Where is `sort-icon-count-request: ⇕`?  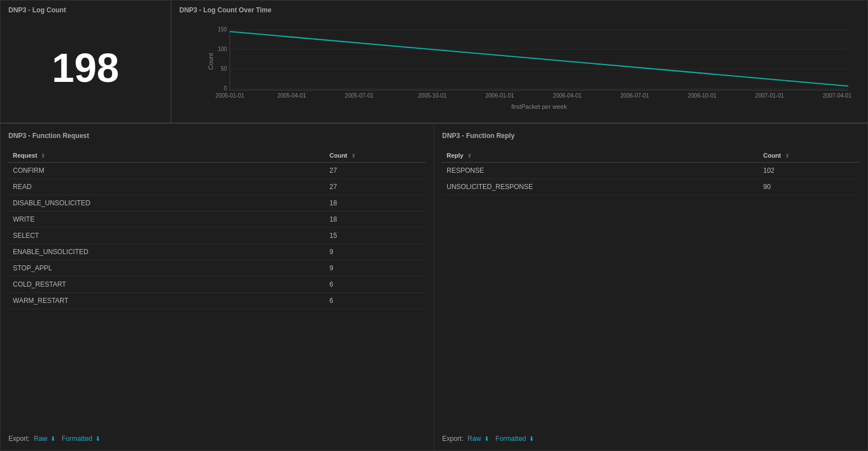 sort-icon-count-request: ⇕ is located at coordinates (354, 156).